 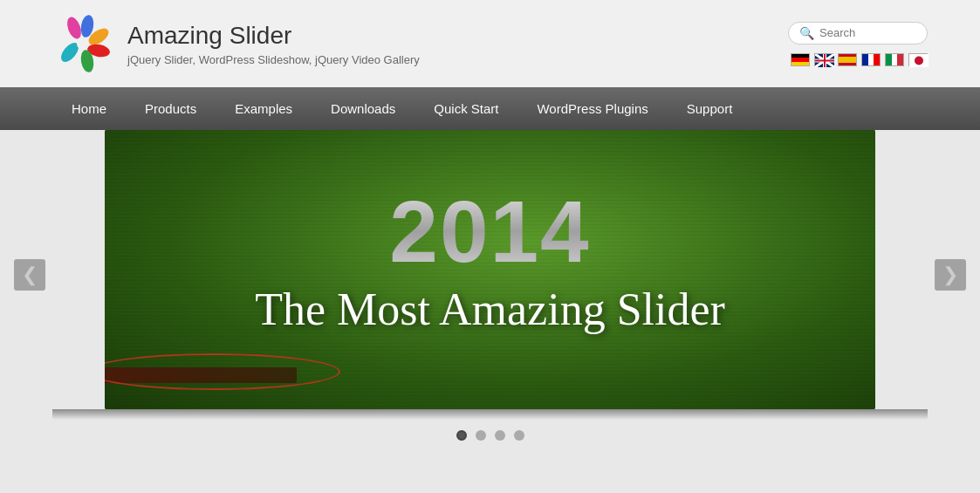 I want to click on flags-container, so click(x=859, y=59).